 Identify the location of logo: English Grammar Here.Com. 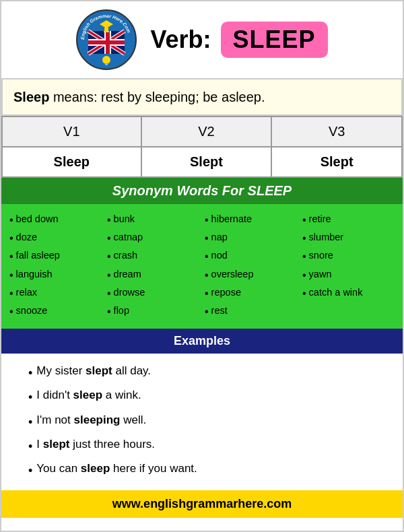
(106, 40).